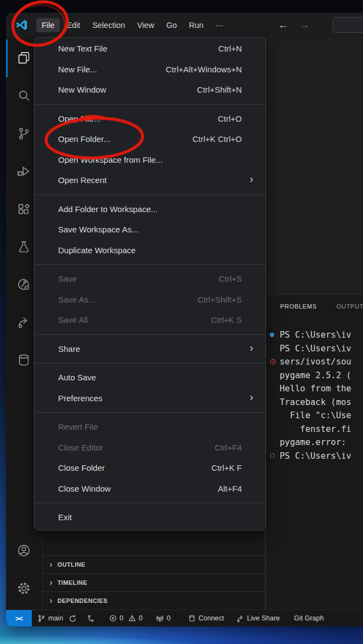 This screenshot has width=363, height=644. I want to click on terminal-line: pygame 2.5.2 (, so click(315, 376).